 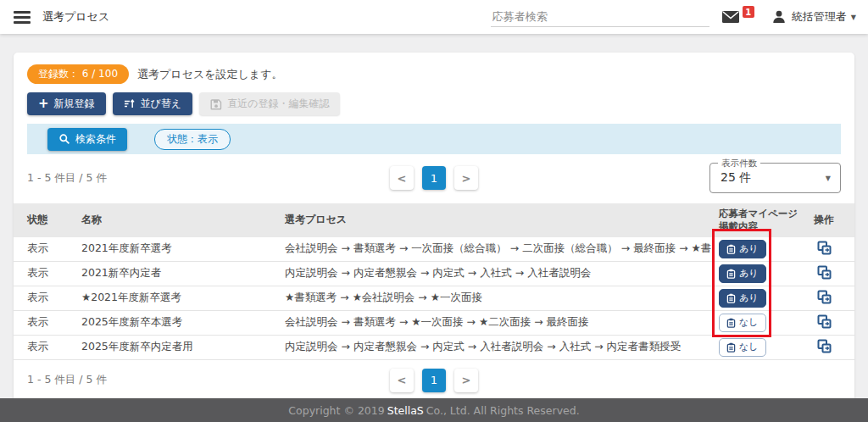 I want to click on registration-count-badge: 登録数： 6 / 100, so click(x=78, y=75).